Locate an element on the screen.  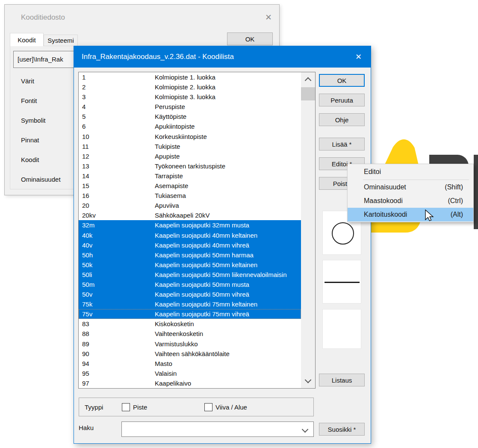
item-code: 2 is located at coordinates (117, 87).